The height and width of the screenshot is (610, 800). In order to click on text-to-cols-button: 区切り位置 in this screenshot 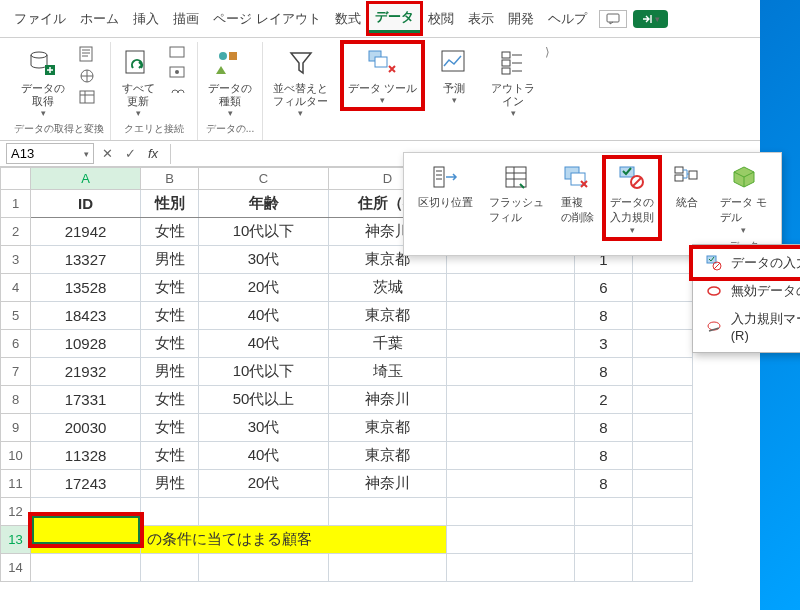, I will do `click(446, 198)`.